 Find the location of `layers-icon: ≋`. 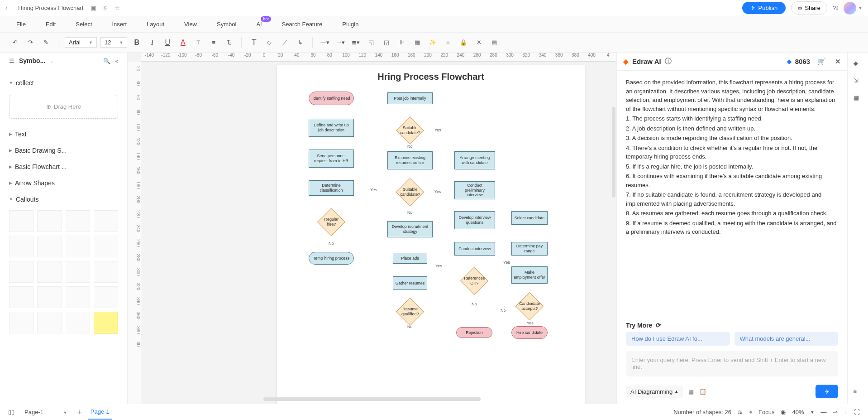

layers-icon: ≋ is located at coordinates (740, 412).